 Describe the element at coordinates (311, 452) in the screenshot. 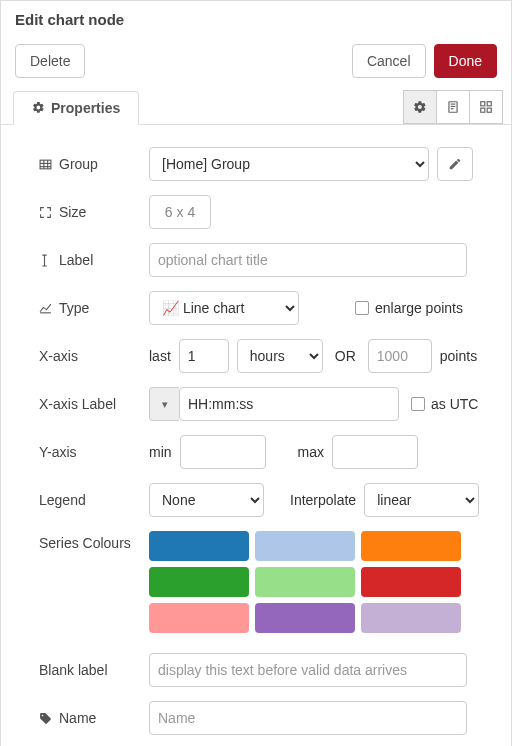

I see `yaxis-max-label: max` at that location.